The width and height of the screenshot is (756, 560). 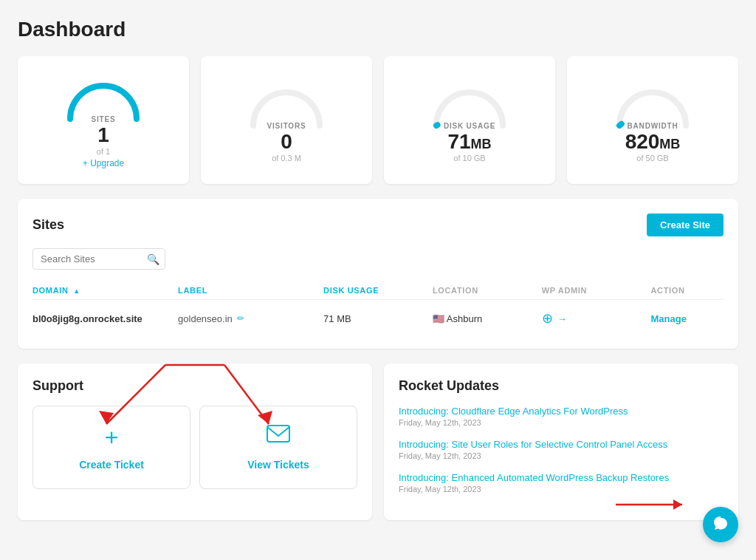 What do you see at coordinates (286, 158) in the screenshot?
I see `visitors-sub: of 0.3 M` at bounding box center [286, 158].